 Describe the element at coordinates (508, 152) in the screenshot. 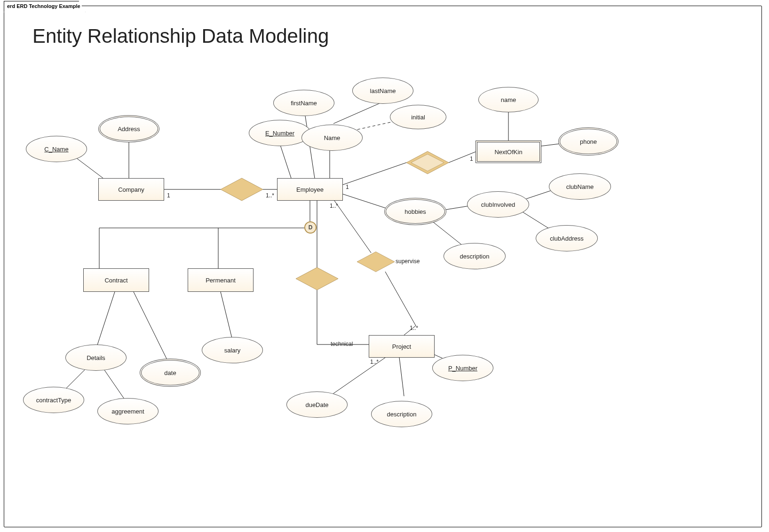

I see `entity-nextofkin: NextOfKin` at that location.